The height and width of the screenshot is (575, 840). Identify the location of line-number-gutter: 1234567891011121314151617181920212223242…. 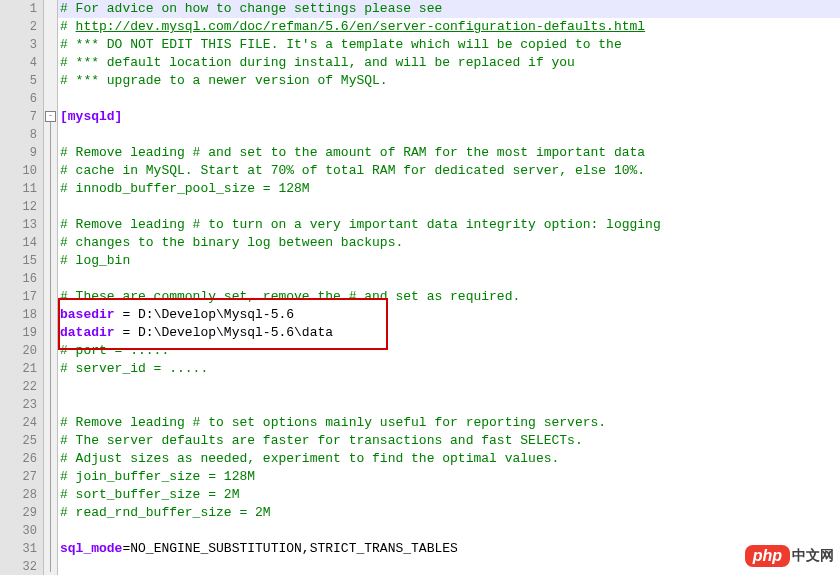
(22, 288).